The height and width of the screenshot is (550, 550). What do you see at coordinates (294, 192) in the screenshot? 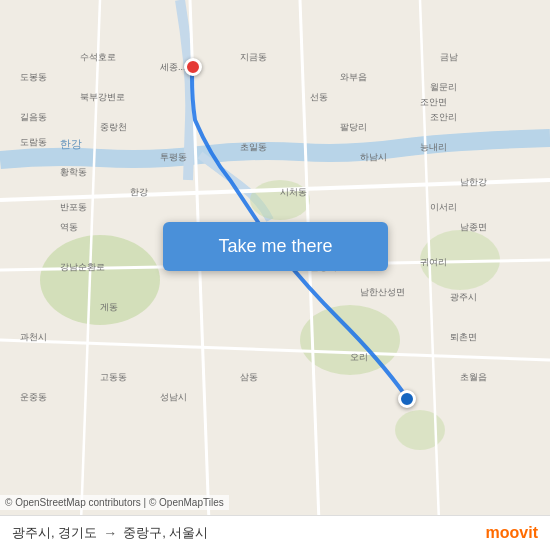
I see `svg-text: 시처동` at bounding box center [294, 192].